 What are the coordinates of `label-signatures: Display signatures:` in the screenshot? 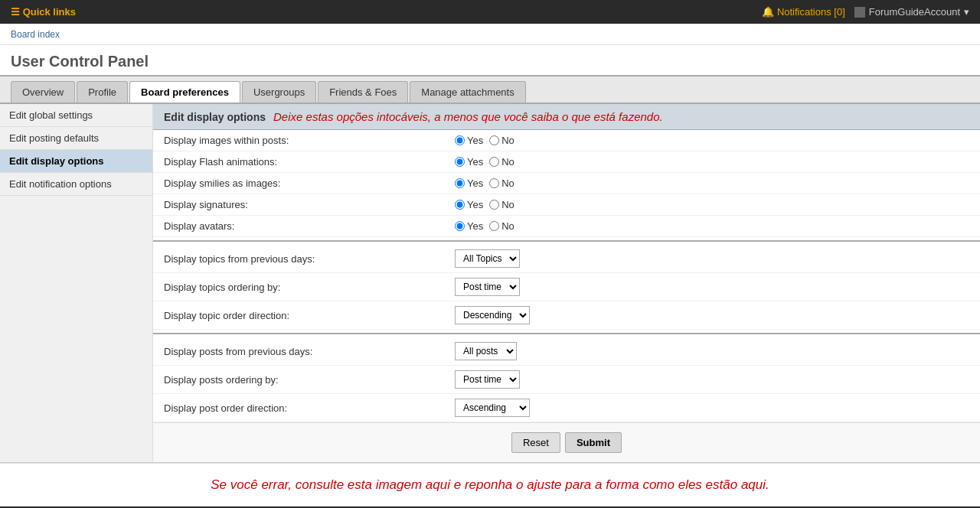 It's located at (309, 205).